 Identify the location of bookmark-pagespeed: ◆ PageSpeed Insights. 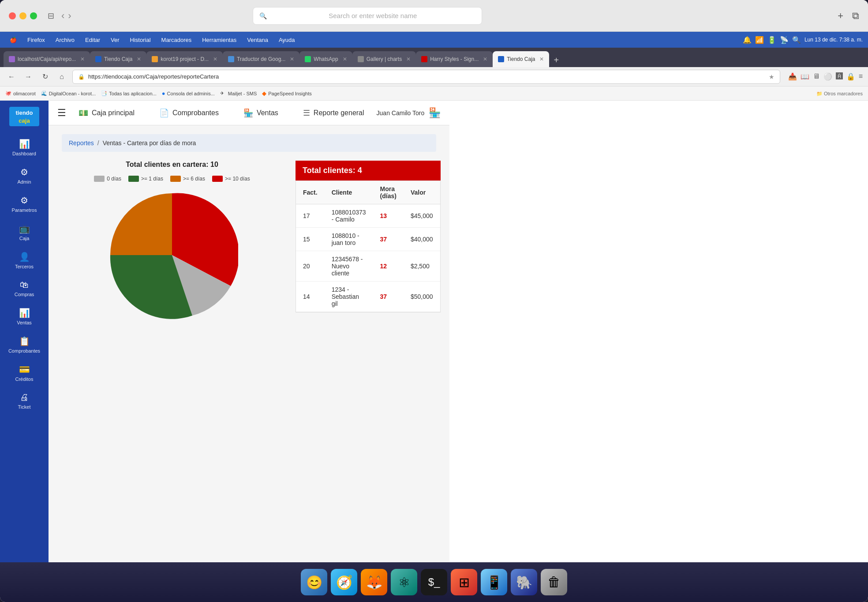
(287, 94).